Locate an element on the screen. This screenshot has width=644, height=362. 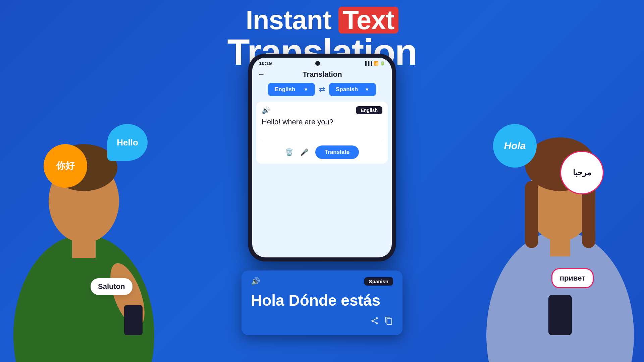
bubble-saluton: Saluton is located at coordinates (111, 287).